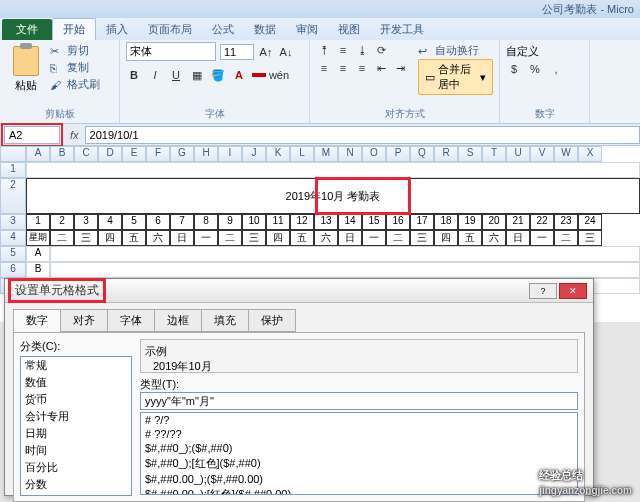  What do you see at coordinates (398, 154) in the screenshot?
I see `col-header: P` at bounding box center [398, 154].